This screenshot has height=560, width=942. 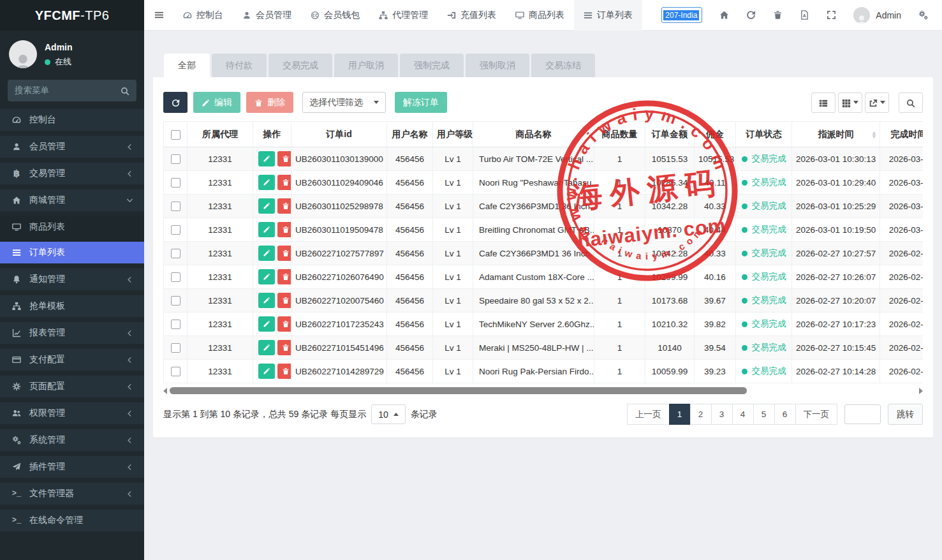 I want to click on page-button: 5, so click(x=764, y=415).